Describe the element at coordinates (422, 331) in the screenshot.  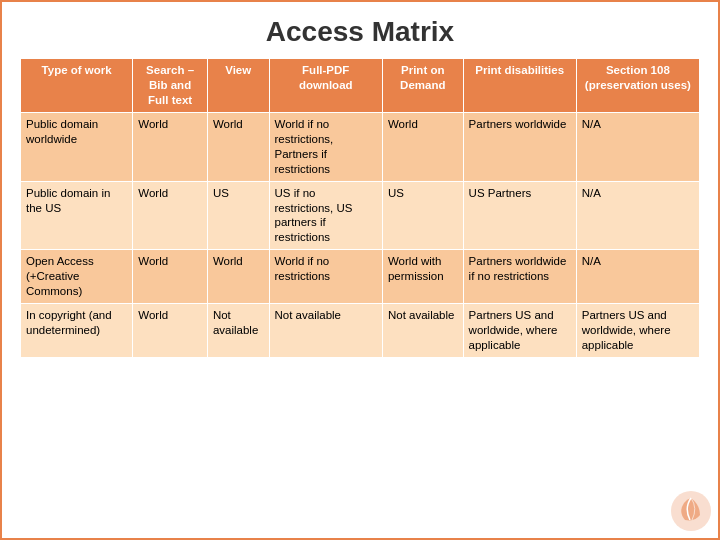
I see `cell-print-3: Not available` at that location.